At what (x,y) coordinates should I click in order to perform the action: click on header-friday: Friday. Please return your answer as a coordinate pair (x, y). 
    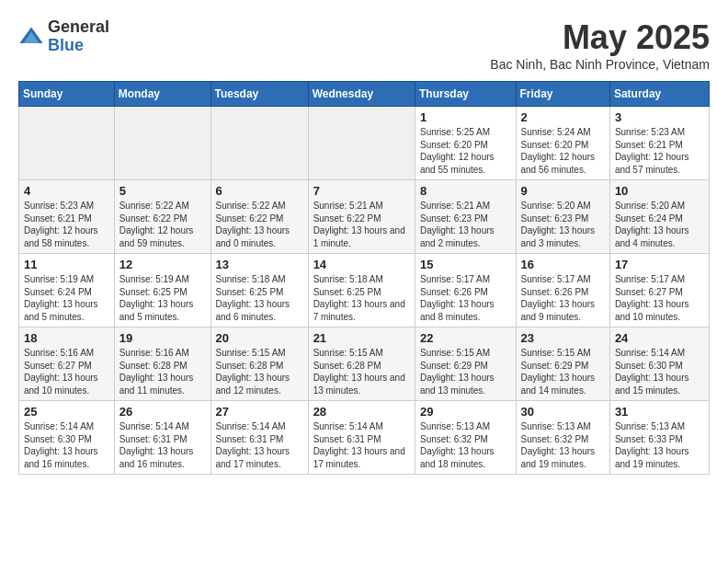
    Looking at the image, I should click on (563, 94).